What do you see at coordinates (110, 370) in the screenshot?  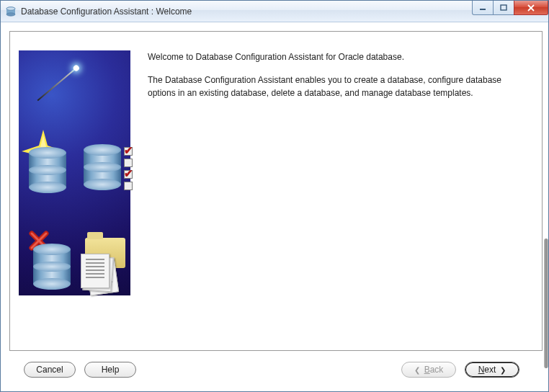 I see `help-button: Help` at bounding box center [110, 370].